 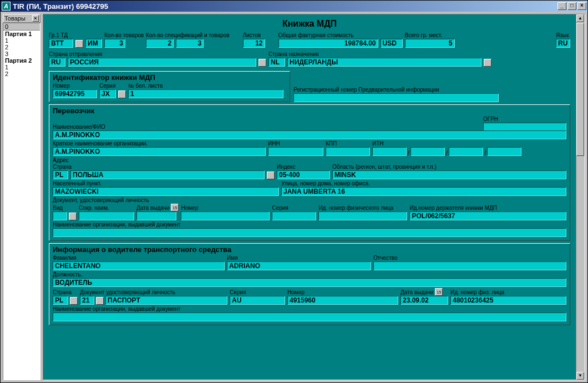 I want to click on label: Адрес, so click(x=310, y=160).